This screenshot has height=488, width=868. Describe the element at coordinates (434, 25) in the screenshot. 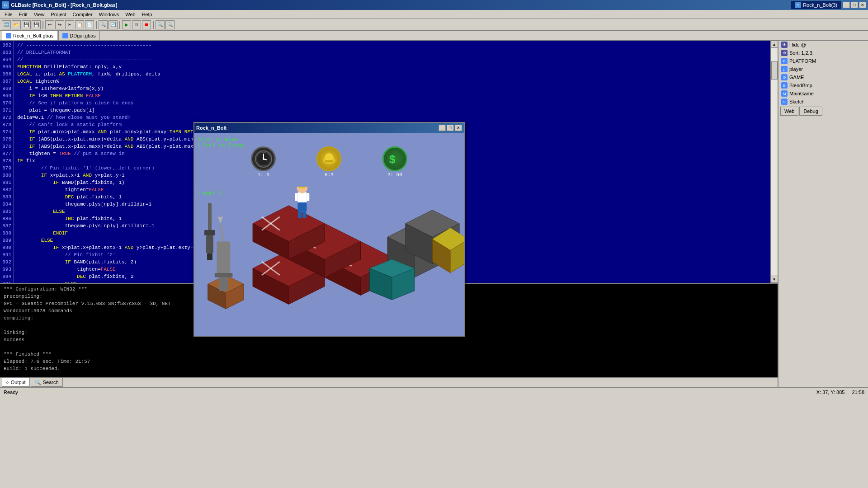

I see `toolbar: 🆕 📂 💾 💾 ↩ ↪ ✂ 📋 📄 🔍 🔄 ▶ ⏸ ⏹ 🔍 🔍` at that location.